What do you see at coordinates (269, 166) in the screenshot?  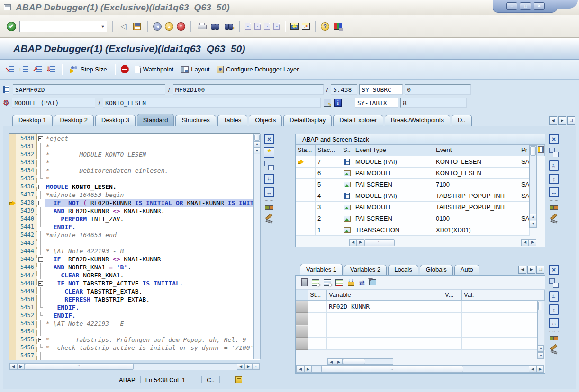 I see `replace-tool-icon` at bounding box center [269, 166].